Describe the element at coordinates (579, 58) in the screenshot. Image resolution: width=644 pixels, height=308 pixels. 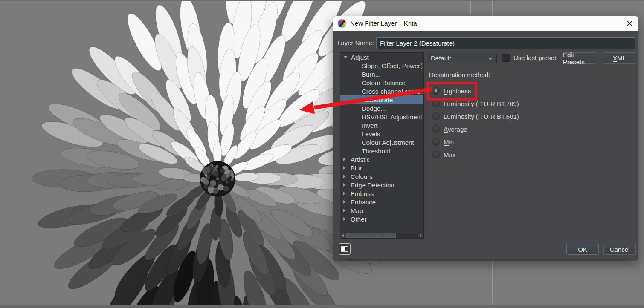
I see `edit-presets-button: Edit Presets` at that location.